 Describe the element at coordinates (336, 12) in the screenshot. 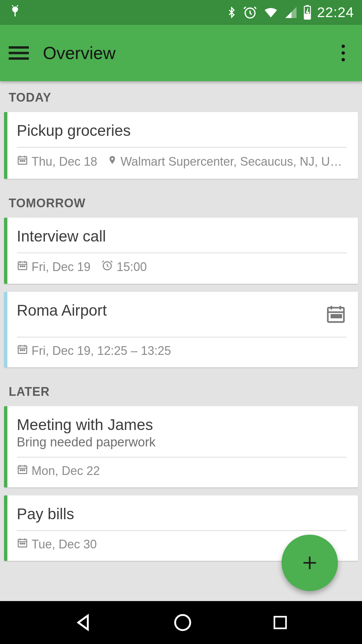

I see `status-time: 22:24` at that location.